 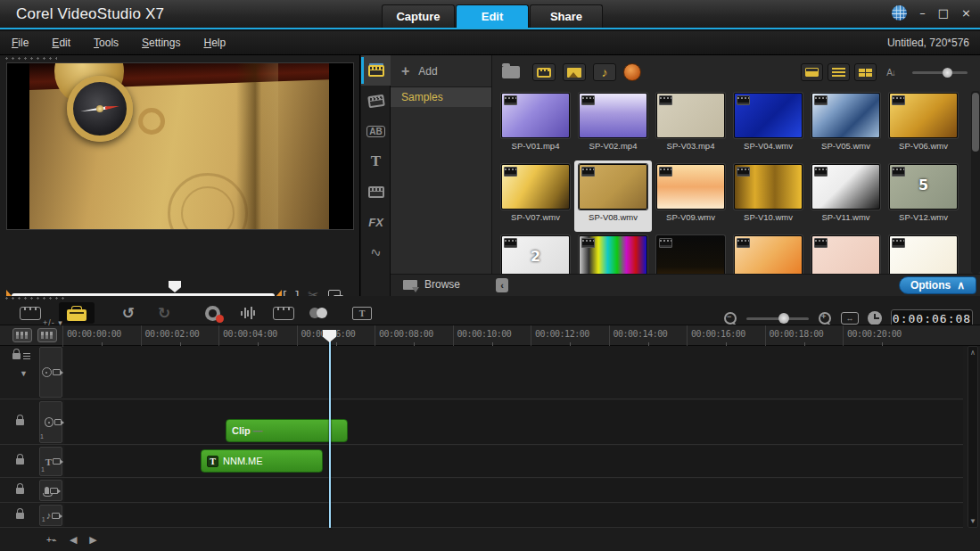 What do you see at coordinates (614, 125) in the screenshot?
I see `media-thumbnail: SP-V02.mp4` at bounding box center [614, 125].